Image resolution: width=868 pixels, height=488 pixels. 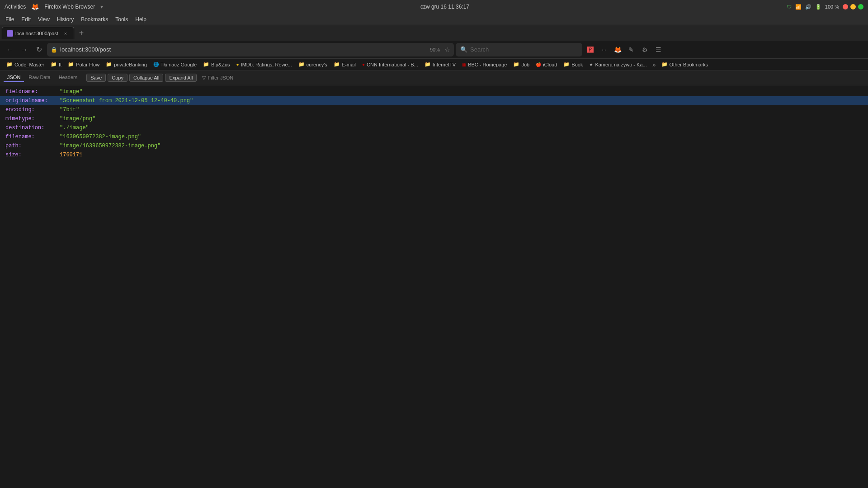 What do you see at coordinates (25, 64) in the screenshot?
I see `bookmark-code-master: 📁 Code_Master` at bounding box center [25, 64].